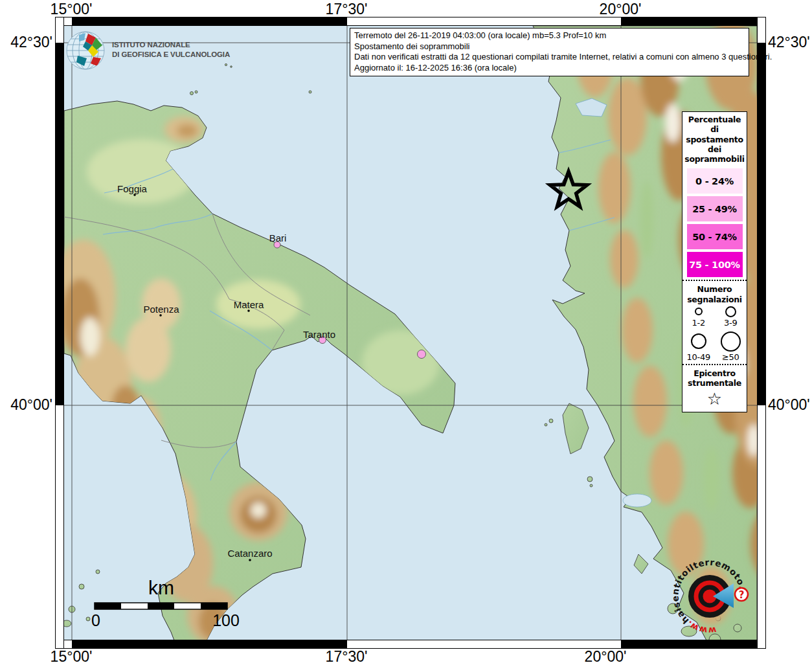 Image resolution: width=812 pixels, height=663 pixels. I want to click on count-circle-10-49-icon, so click(699, 341).